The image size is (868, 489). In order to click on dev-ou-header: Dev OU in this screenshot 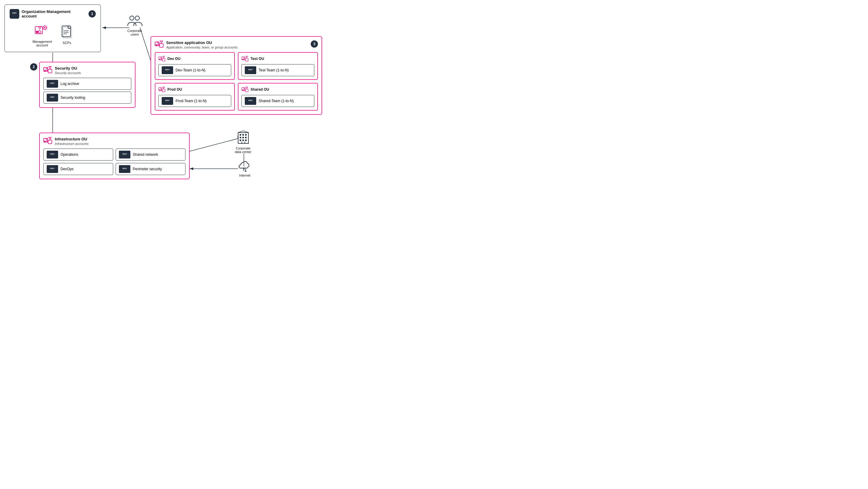, I will do `click(195, 59)`.